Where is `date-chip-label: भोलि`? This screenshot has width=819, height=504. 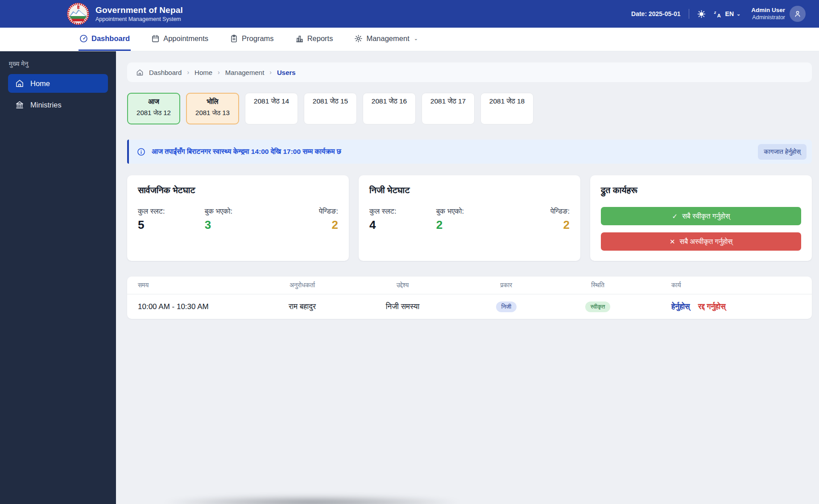 date-chip-label: भोलि is located at coordinates (212, 102).